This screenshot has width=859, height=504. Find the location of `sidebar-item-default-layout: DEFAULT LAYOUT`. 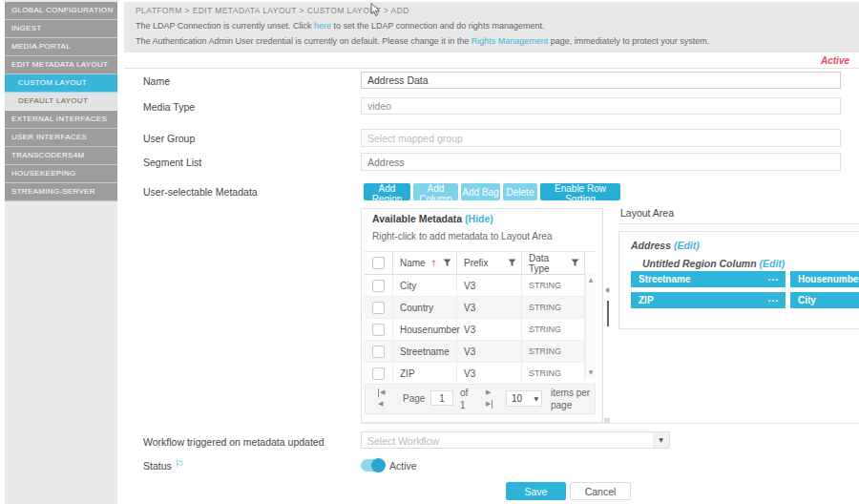

sidebar-item-default-layout: DEFAULT LAYOUT is located at coordinates (61, 101).